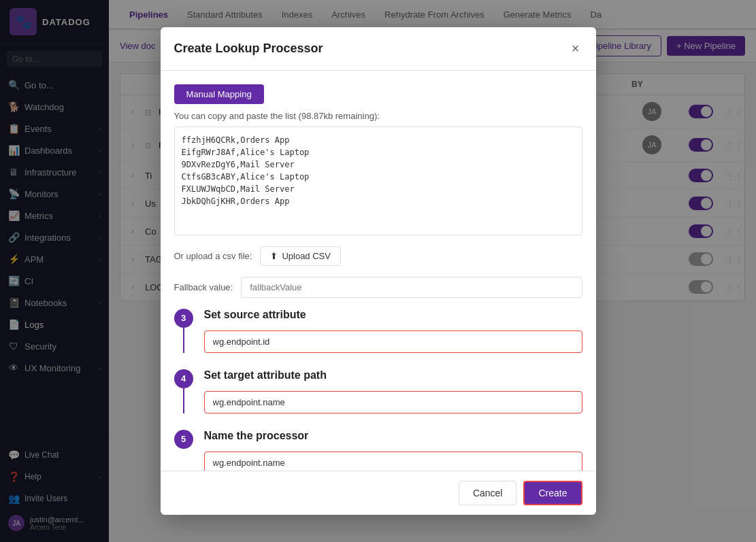 Image resolution: width=756 pixels, height=542 pixels. Describe the element at coordinates (378, 392) in the screenshot. I see `step4-container: 4 Set target attribute path` at that location.